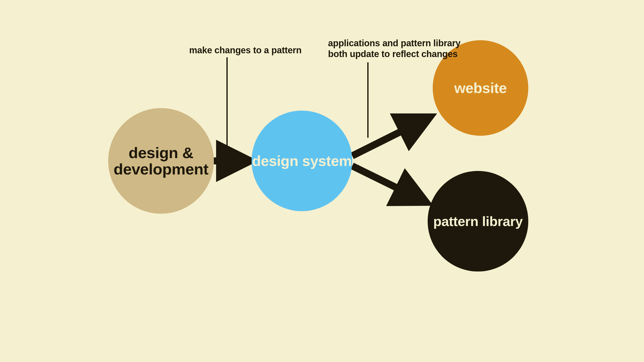 This screenshot has height=362, width=644. I want to click on node-label: design system, so click(302, 161).